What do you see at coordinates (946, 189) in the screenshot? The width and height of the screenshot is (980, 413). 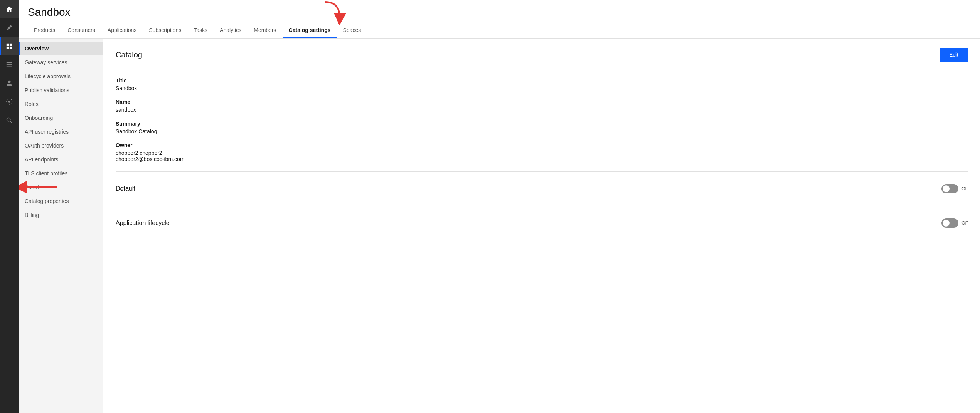 I see `toggle-default-knob` at bounding box center [946, 189].